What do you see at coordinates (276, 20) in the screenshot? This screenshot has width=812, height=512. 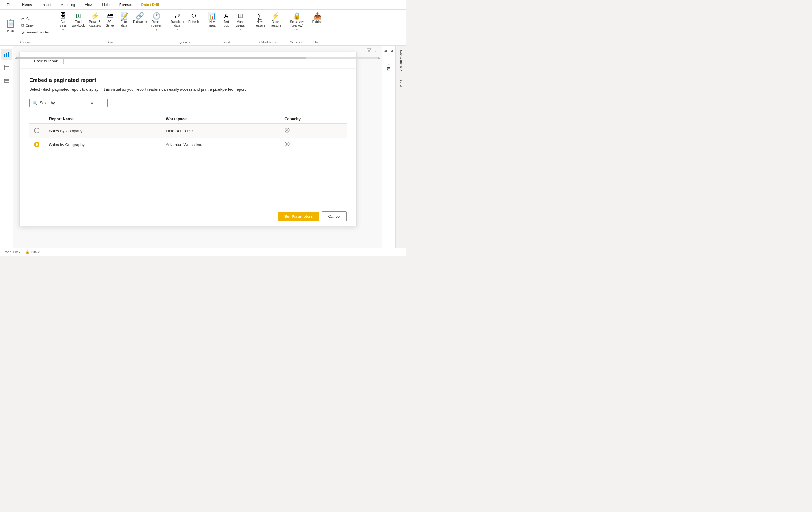 I see `quick-measure-button: ⚡ Quick measure` at bounding box center [276, 20].